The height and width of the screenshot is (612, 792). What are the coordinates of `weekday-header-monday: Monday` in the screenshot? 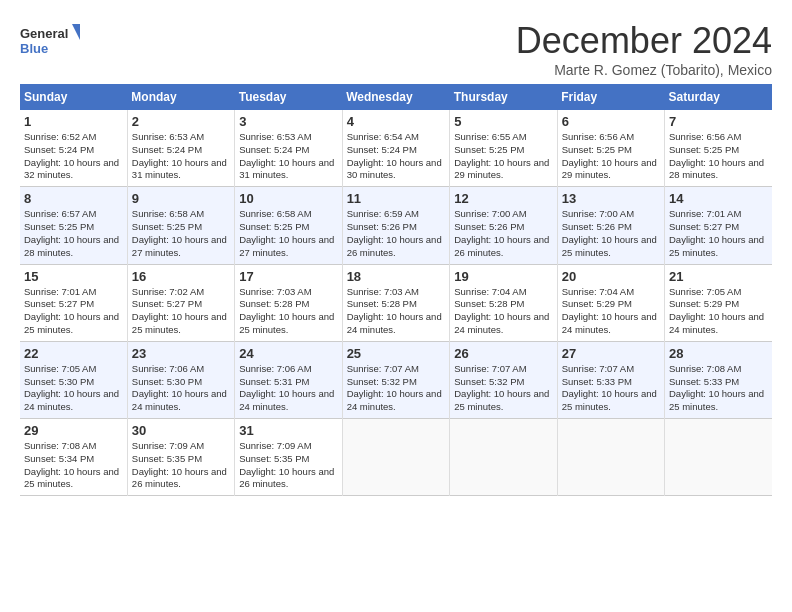 It's located at (180, 97).